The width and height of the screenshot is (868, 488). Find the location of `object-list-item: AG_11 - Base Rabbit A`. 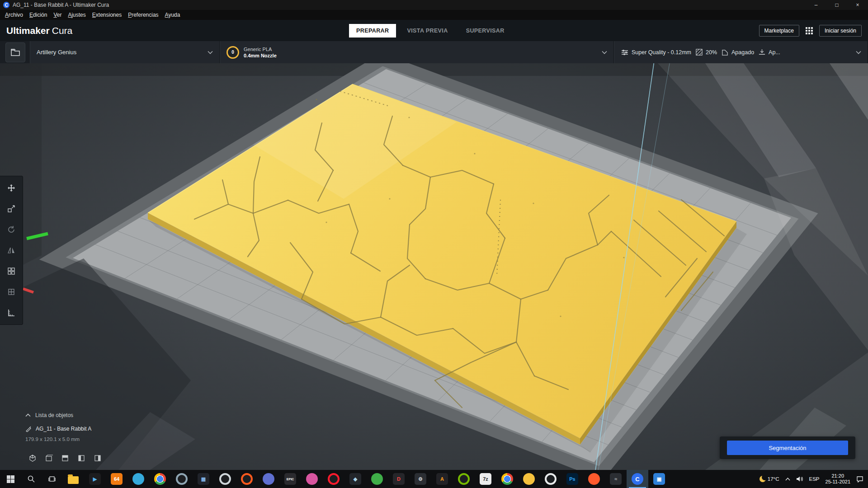

object-list-item: AG_11 - Base Rabbit A is located at coordinates (58, 429).